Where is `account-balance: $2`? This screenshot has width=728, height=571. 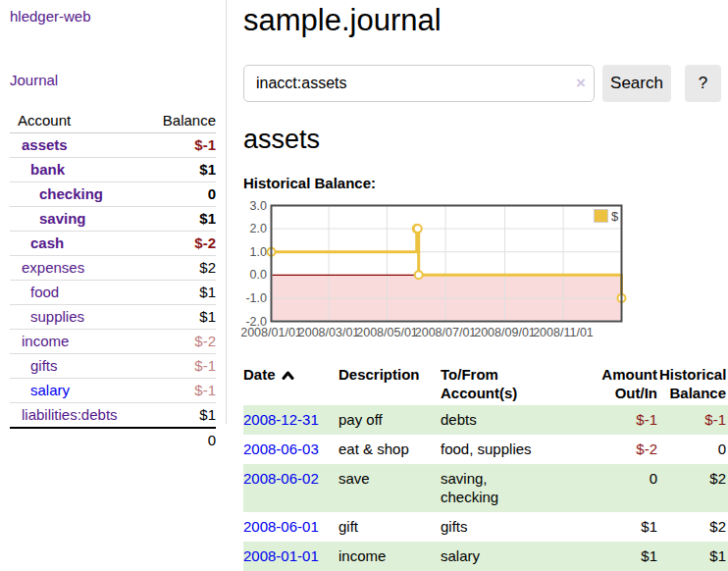 account-balance: $2 is located at coordinates (208, 267).